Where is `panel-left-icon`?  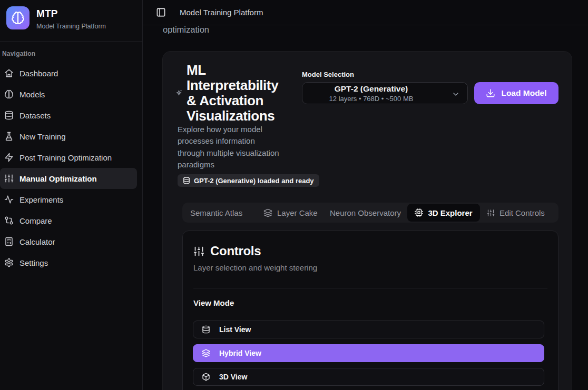
panel-left-icon is located at coordinates (161, 13).